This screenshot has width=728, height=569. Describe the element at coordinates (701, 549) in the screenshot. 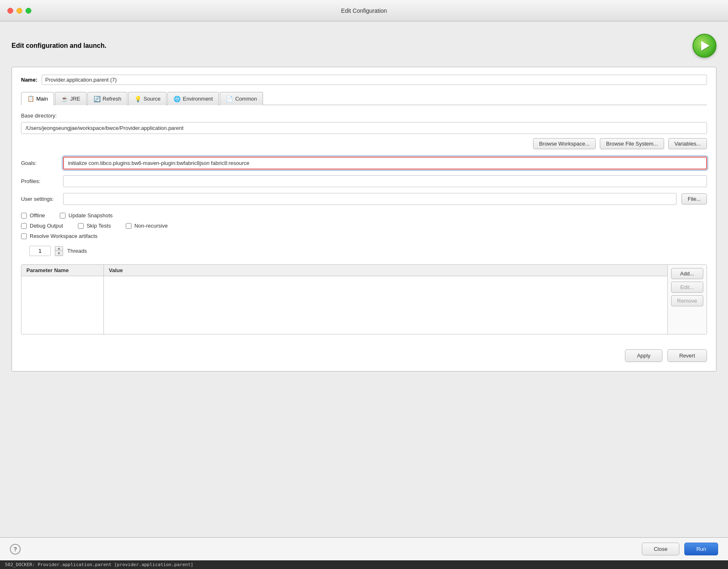

I see `run-button: Run` at that location.